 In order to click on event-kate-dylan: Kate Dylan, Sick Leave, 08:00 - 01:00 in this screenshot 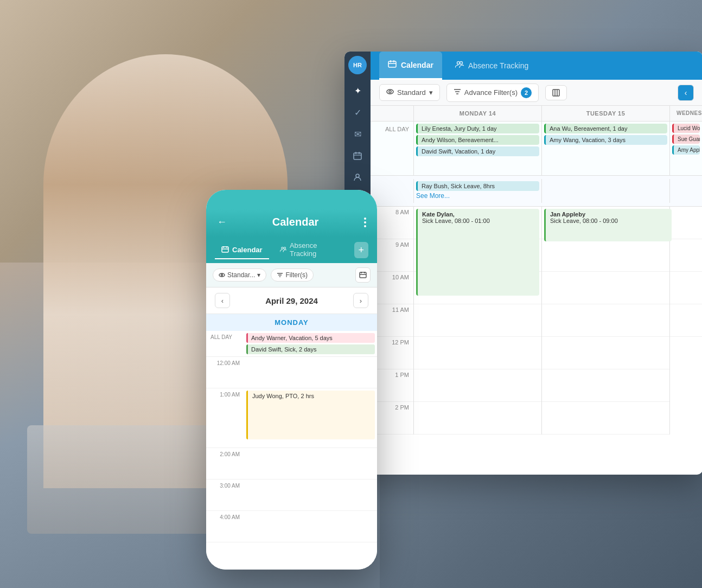, I will do `click(477, 252)`.